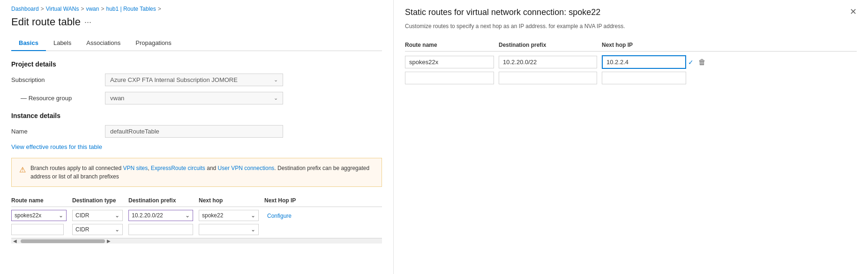 The image size is (868, 274). What do you see at coordinates (161, 215) in the screenshot?
I see `dest-prefix-select-1: 10.2.20.0/22 ⌄` at bounding box center [161, 215].